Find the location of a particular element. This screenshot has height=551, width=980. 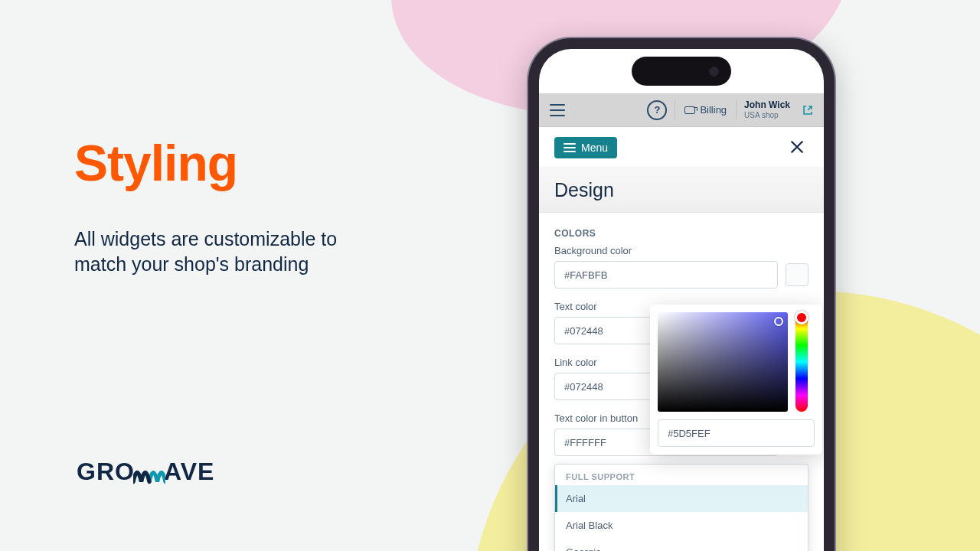

logo-text-left: GRO is located at coordinates (106, 471).